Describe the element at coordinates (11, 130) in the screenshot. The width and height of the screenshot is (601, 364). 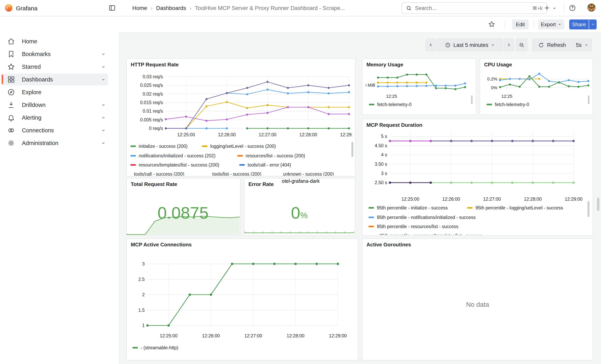
I see `link-icon` at that location.